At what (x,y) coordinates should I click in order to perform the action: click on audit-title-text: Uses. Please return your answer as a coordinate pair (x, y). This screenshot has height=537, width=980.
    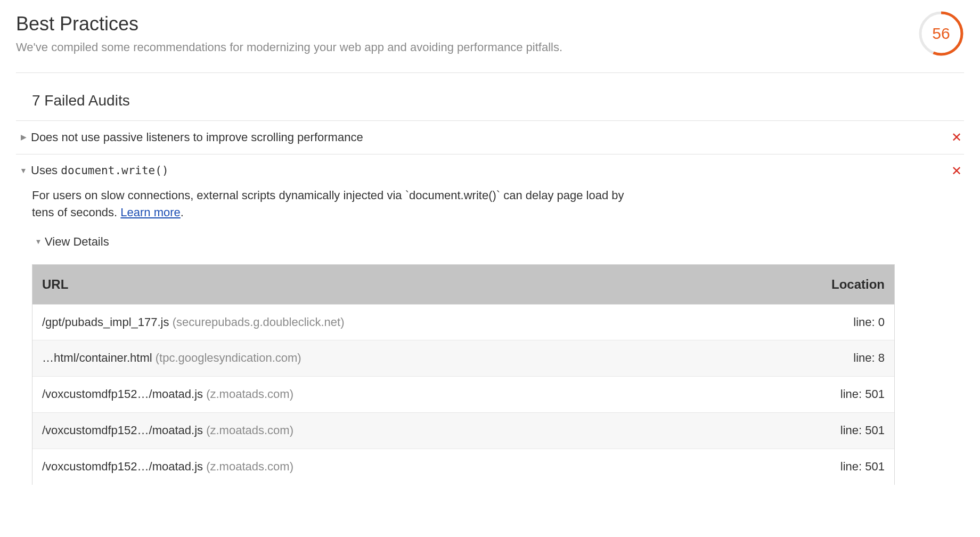
    Looking at the image, I should click on (46, 170).